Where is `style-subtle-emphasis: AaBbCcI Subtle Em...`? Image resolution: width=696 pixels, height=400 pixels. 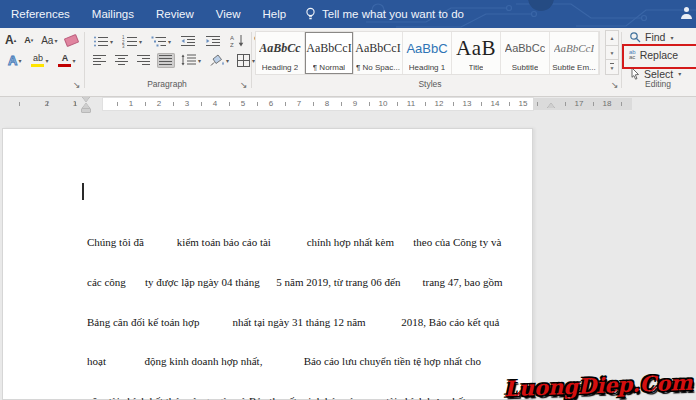 style-subtle-emphasis: AaBbCcI Subtle Em... is located at coordinates (574, 53).